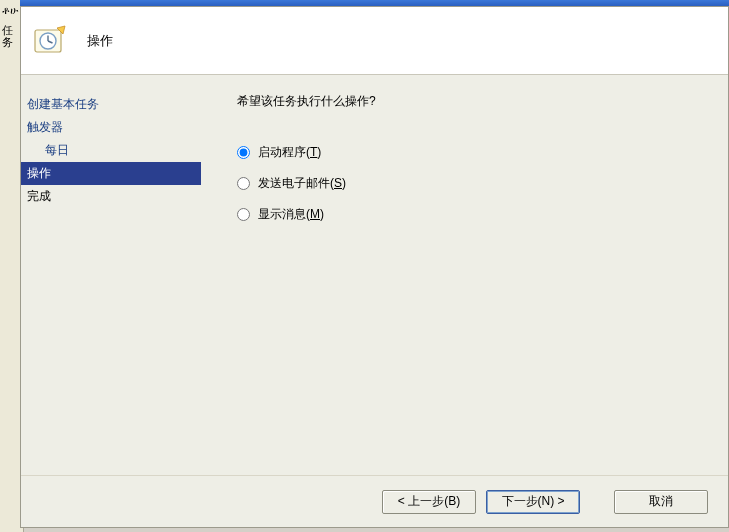  What do you see at coordinates (111, 104) in the screenshot?
I see `sidebar-item-create-basic-task: 创建基本任务` at bounding box center [111, 104].